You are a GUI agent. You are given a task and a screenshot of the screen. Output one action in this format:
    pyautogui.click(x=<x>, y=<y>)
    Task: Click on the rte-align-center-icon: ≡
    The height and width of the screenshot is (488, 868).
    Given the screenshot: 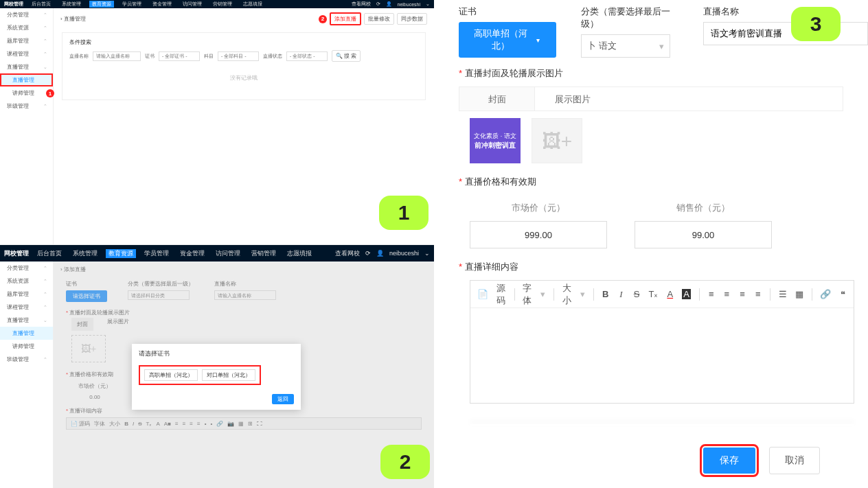 What is the action you would take?
    pyautogui.click(x=727, y=294)
    